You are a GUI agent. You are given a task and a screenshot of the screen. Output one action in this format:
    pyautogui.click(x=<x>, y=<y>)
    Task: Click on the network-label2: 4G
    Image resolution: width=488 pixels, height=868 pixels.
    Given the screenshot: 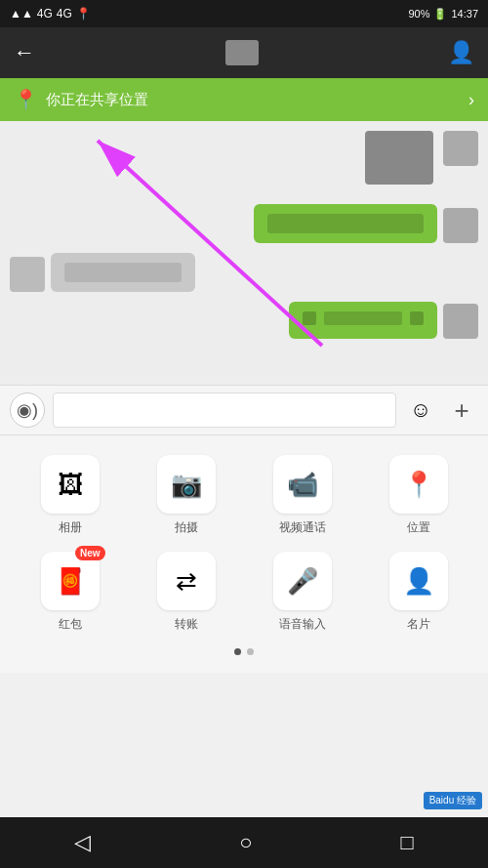 What is the action you would take?
    pyautogui.click(x=64, y=14)
    